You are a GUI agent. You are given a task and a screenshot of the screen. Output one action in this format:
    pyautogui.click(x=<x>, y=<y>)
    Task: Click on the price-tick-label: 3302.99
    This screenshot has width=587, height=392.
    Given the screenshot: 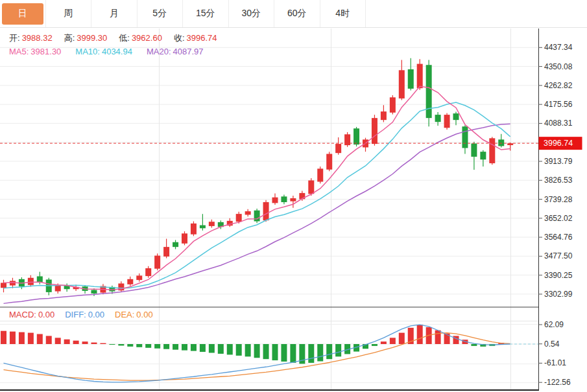 What is the action you would take?
    pyautogui.click(x=558, y=294)
    